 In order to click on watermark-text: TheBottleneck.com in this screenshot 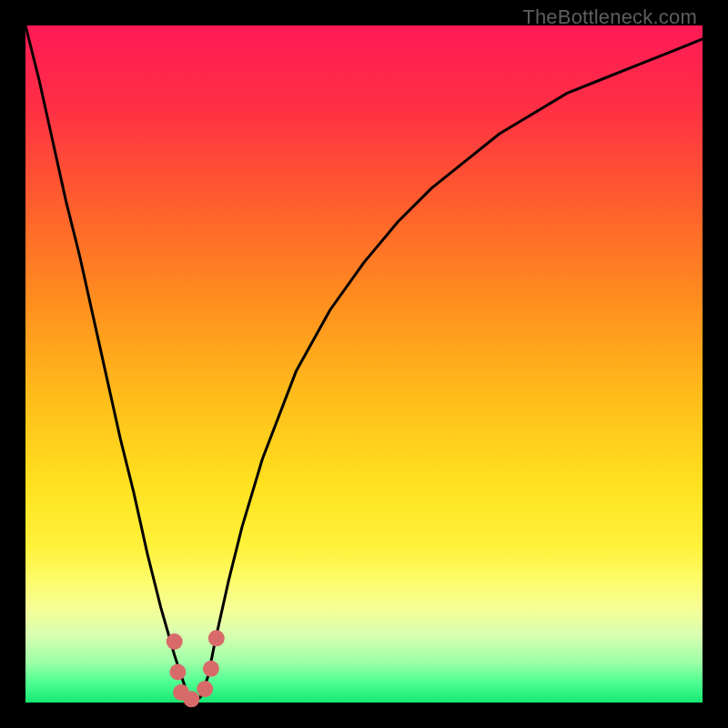, I will do `click(610, 17)`.